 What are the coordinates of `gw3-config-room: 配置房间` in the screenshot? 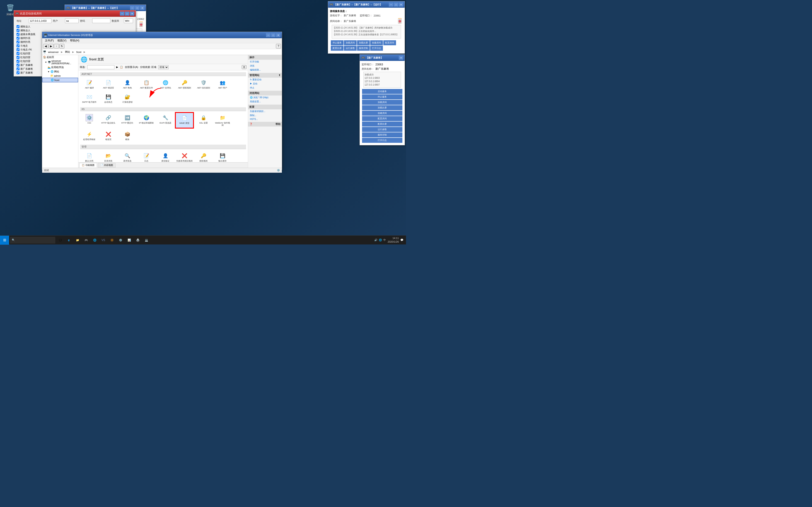 It's located at (382, 119).